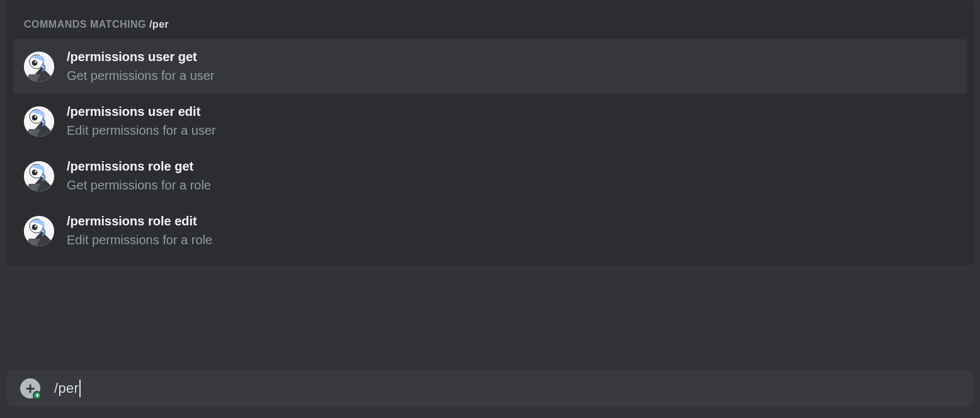  What do you see at coordinates (141, 76) in the screenshot?
I see `command-description: Get permissions for a user` at bounding box center [141, 76].